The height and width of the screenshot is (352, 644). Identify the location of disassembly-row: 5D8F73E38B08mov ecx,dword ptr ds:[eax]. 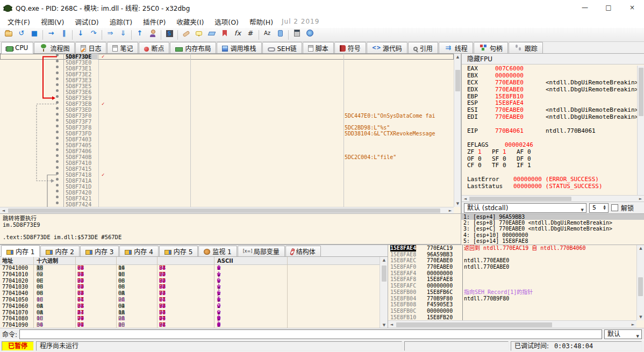
(227, 81).